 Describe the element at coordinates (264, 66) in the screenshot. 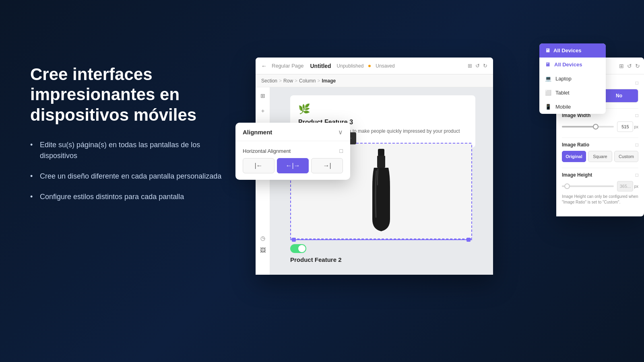

I see `back-arrow-icon: ←` at that location.